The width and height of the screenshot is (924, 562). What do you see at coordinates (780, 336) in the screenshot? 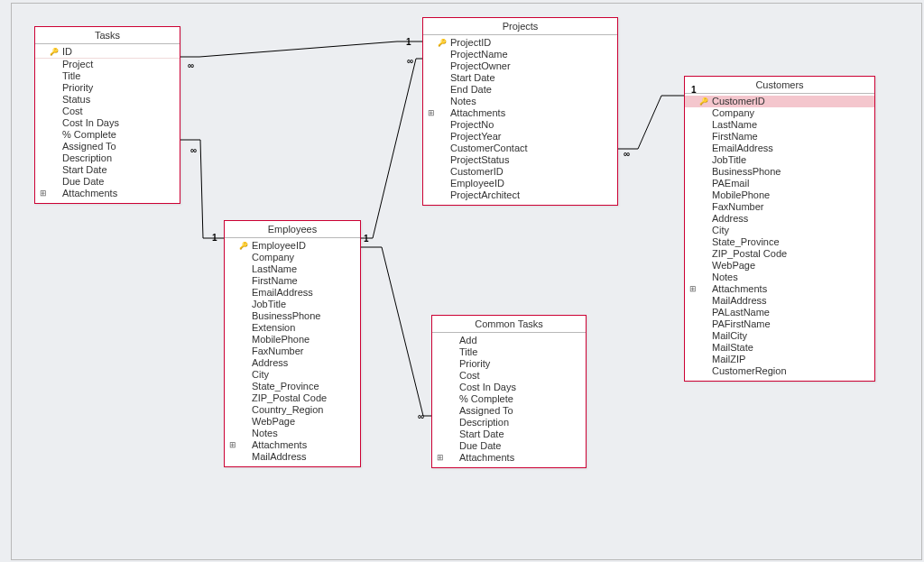
I see `field-row: MailCity` at bounding box center [780, 336].